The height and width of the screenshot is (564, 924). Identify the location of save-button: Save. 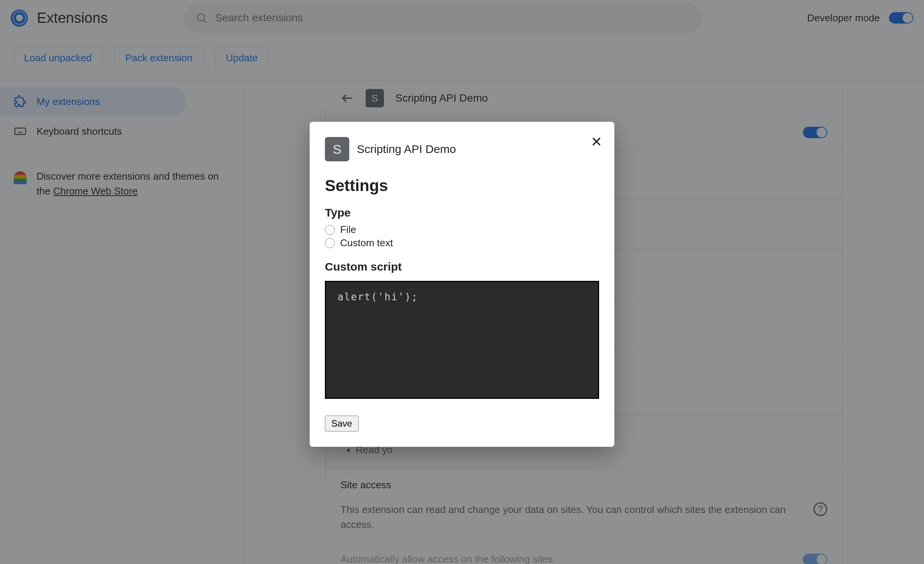
(342, 424).